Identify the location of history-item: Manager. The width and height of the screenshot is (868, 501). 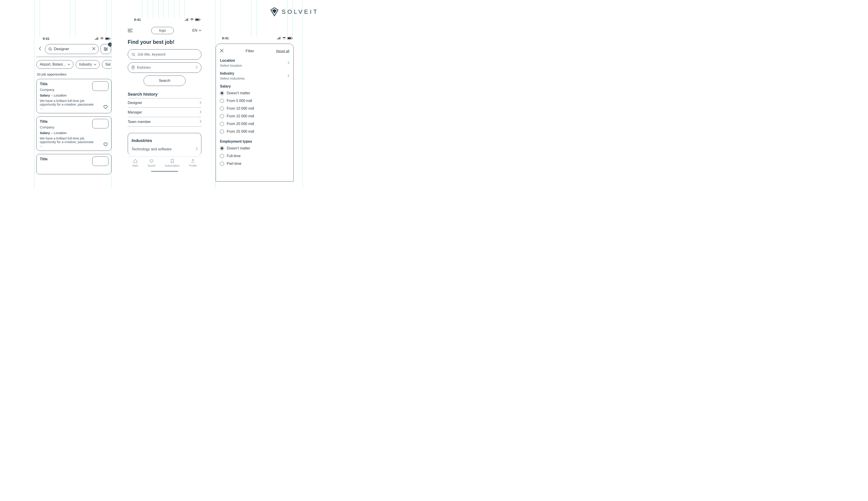
(164, 112).